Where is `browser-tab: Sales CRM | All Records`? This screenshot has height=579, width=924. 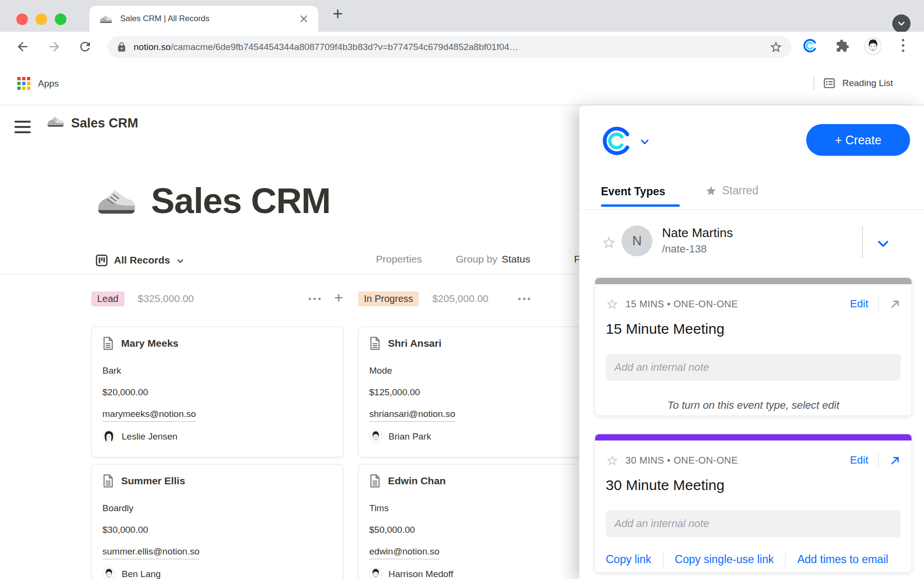
browser-tab: Sales CRM | All Records is located at coordinates (204, 19).